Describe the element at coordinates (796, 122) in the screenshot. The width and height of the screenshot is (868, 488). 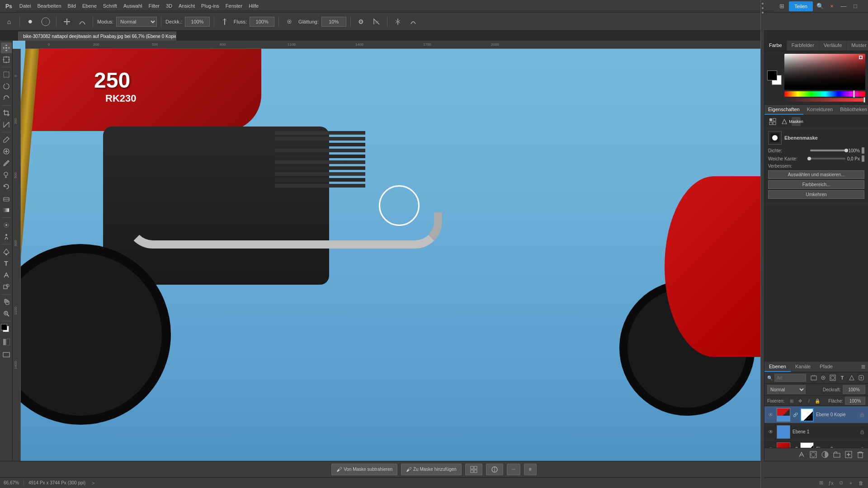
I see `props-masken-tab: Masken` at that location.